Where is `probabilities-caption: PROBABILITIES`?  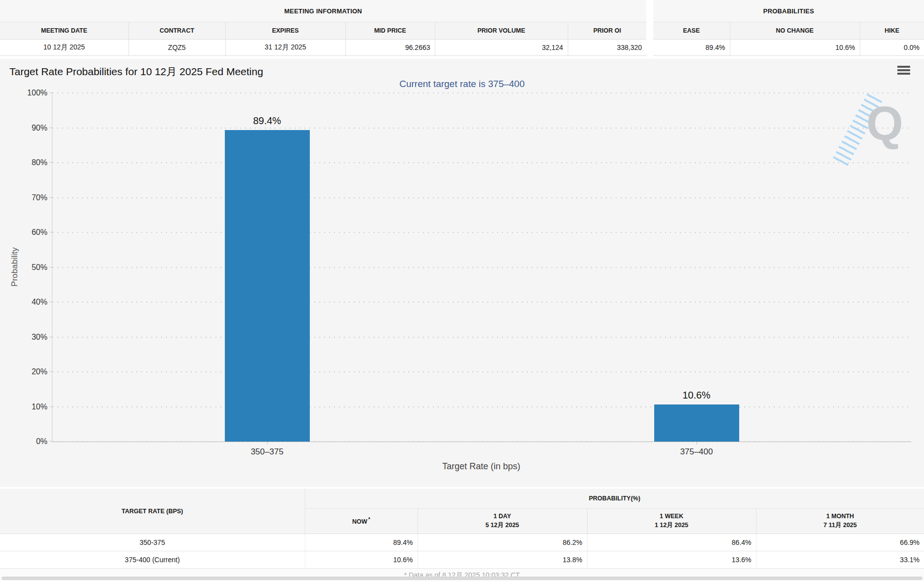
probabilities-caption: PROBABILITIES is located at coordinates (789, 11).